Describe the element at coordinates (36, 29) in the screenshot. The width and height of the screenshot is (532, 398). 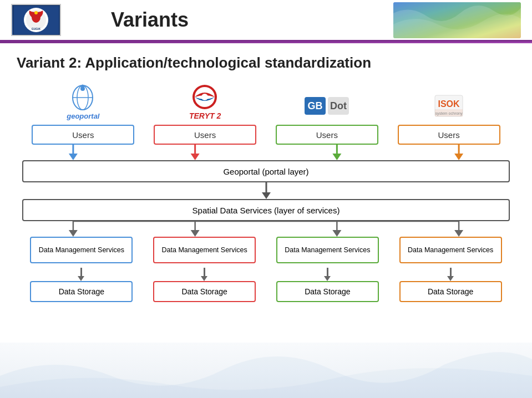
I see `svg-text: GUGiK` at that location.